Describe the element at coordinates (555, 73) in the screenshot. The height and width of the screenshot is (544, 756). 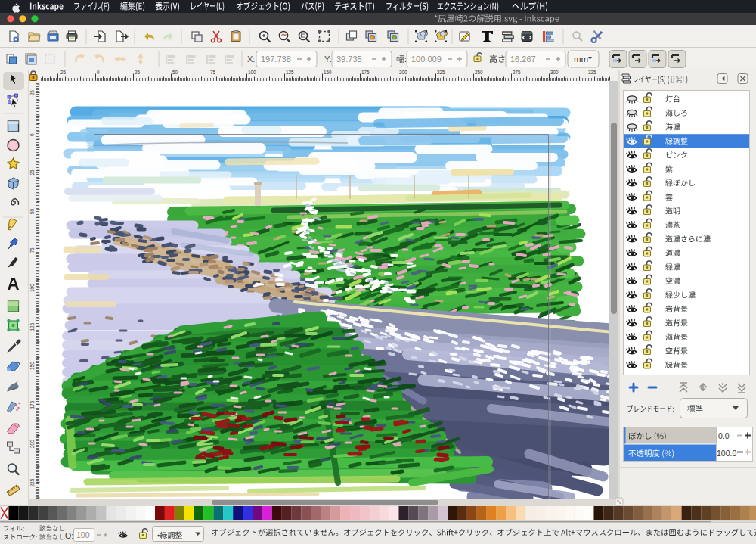
I see `svg-text: 300` at that location.